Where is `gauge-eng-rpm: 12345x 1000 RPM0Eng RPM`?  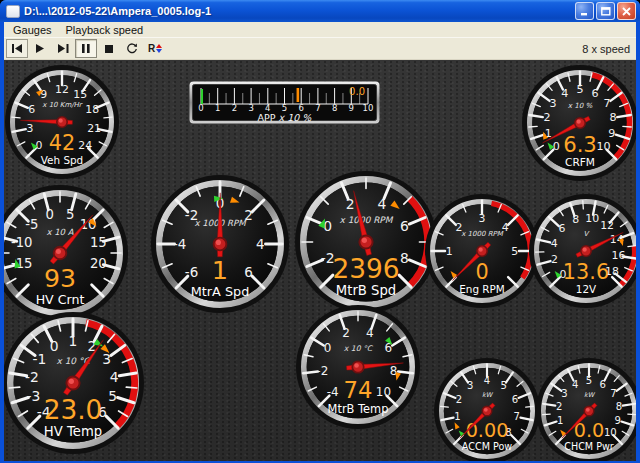
gauge-eng-rpm: 12345x 1000 RPM0Eng RPM is located at coordinates (482, 253).